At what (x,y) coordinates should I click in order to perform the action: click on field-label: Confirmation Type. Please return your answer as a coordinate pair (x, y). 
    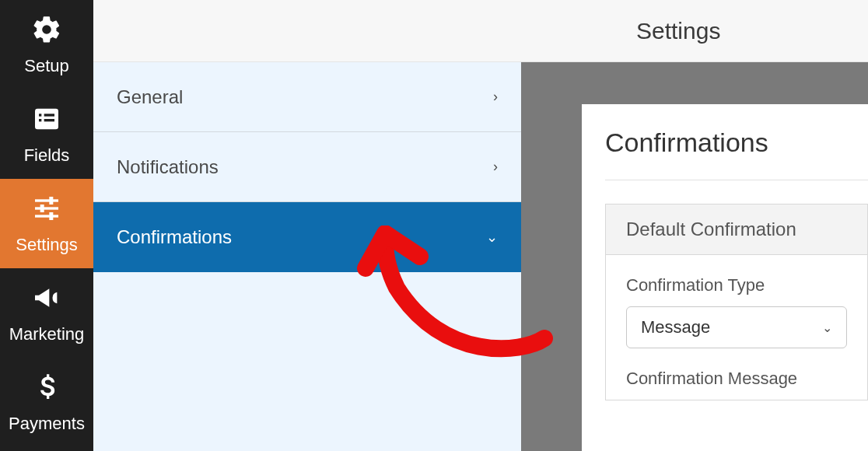
    Looking at the image, I should click on (737, 285).